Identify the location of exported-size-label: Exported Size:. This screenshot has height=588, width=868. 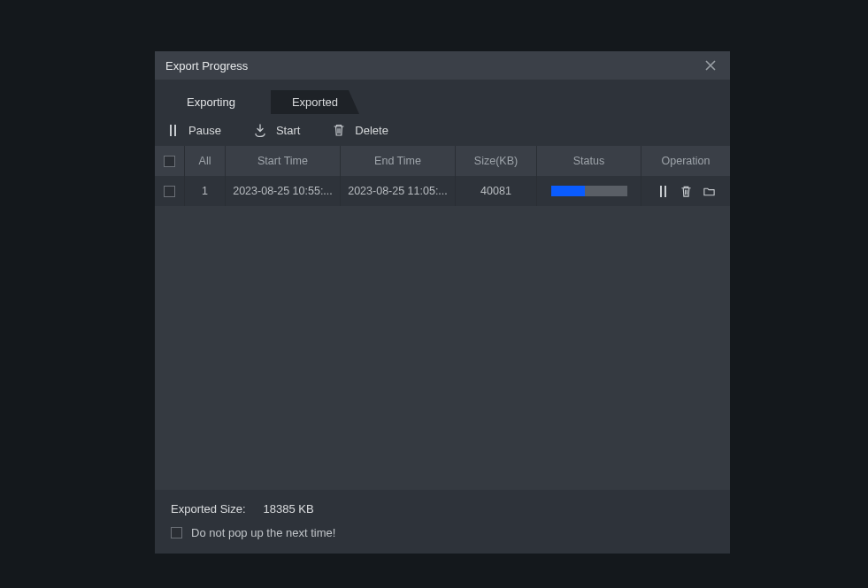
(209, 509).